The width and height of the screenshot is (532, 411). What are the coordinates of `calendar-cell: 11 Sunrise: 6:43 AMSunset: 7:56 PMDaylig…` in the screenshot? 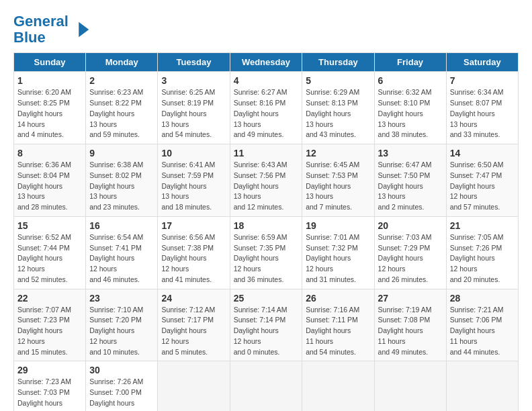 It's located at (266, 181).